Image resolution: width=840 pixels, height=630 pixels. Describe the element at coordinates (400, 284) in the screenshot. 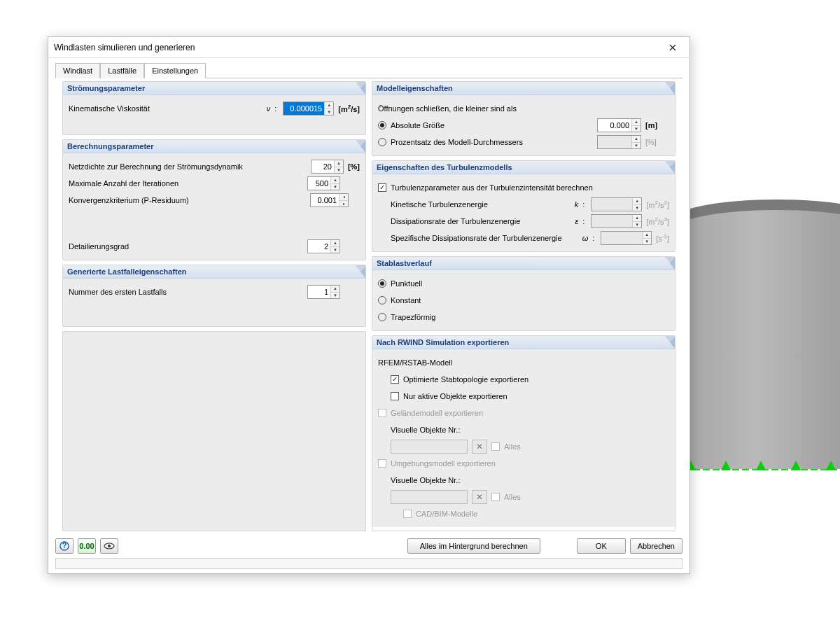

I see `radio-punktuell: Punktuell` at that location.